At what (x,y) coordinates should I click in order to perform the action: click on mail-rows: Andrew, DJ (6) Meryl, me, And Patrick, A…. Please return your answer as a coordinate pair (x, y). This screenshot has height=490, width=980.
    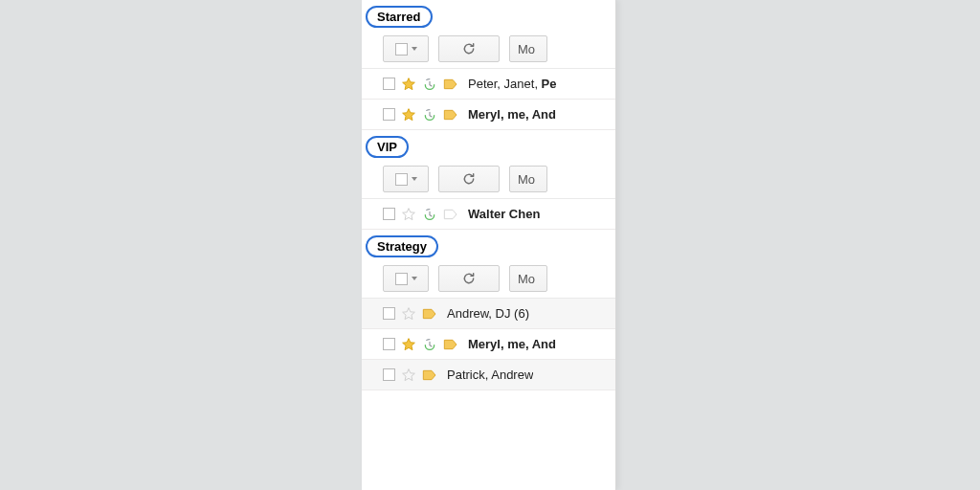
    Looking at the image, I should click on (488, 345).